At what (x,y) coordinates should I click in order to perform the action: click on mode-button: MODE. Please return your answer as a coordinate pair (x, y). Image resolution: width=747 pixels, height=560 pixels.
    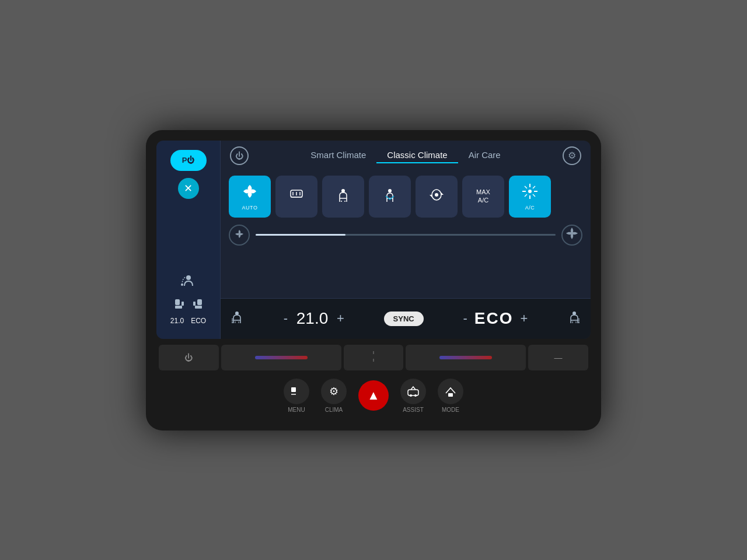
    Looking at the image, I should click on (451, 396).